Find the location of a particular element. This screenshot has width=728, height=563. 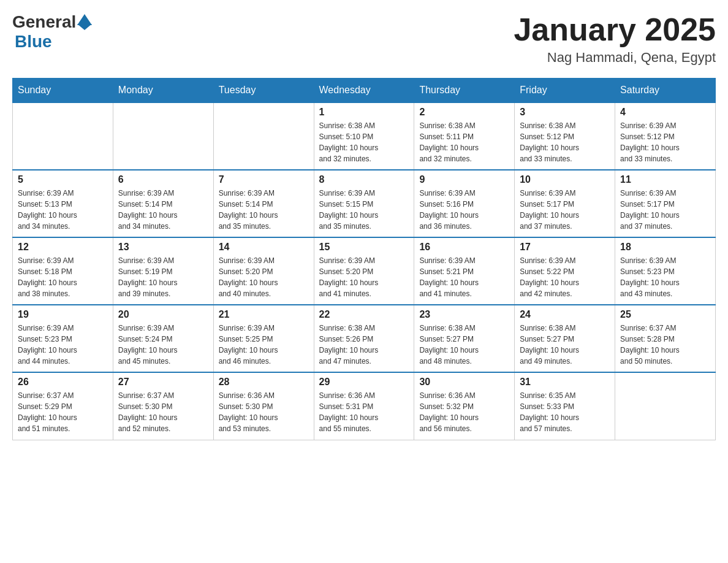

table-row: 6Sunrise: 6:39 AMSunset: 5:14 PMDaylight… is located at coordinates (163, 204).